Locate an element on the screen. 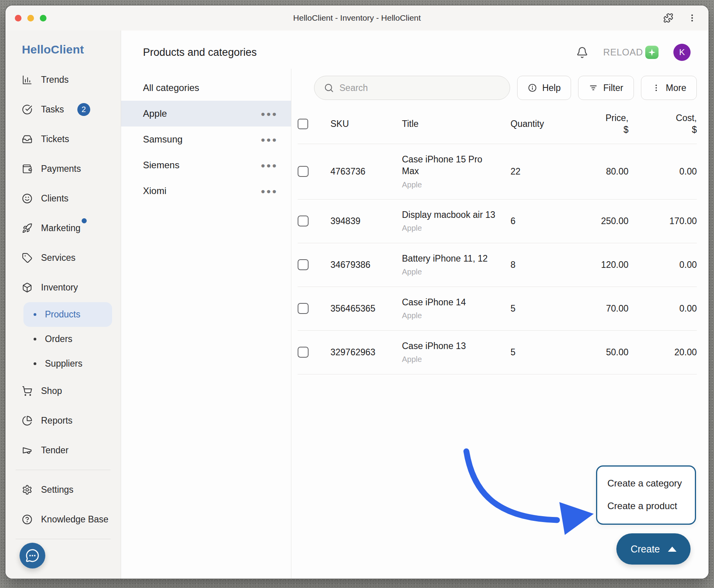 This screenshot has width=714, height=588. column-header-title: Title is located at coordinates (456, 124).